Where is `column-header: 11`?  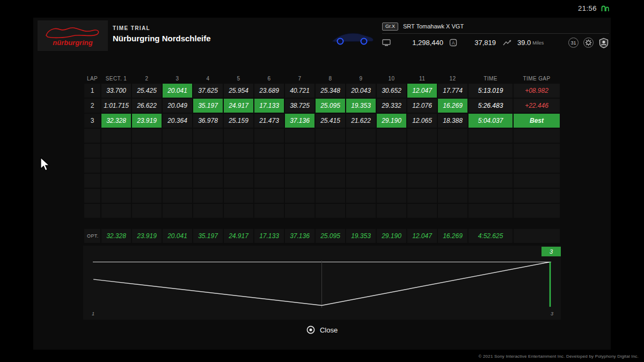 column-header: 11 is located at coordinates (422, 78).